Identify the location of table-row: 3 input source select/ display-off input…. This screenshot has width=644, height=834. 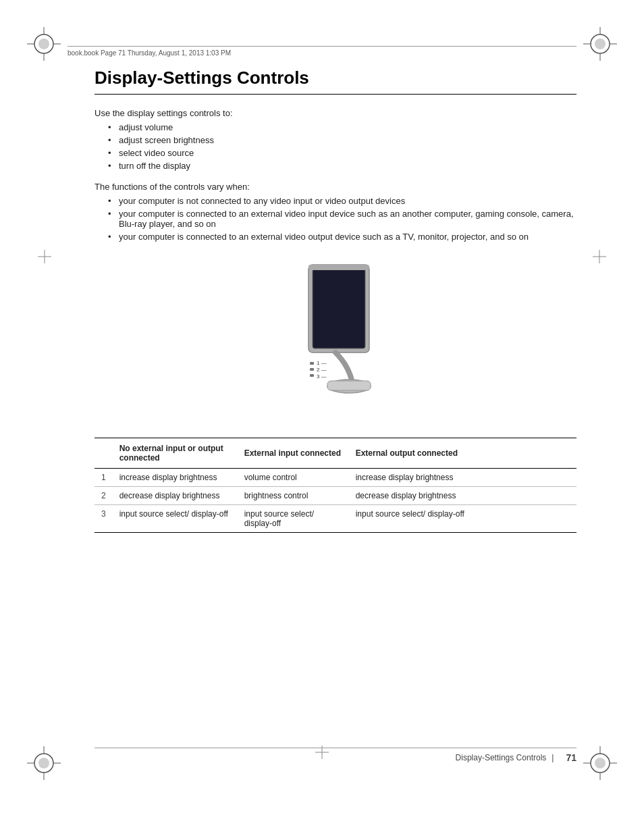
(336, 519).